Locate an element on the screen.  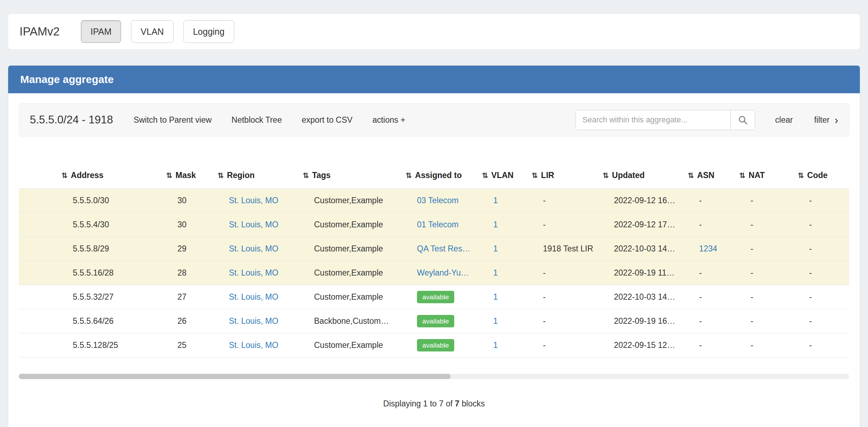
column-header-address: ⇅Address is located at coordinates (110, 177).